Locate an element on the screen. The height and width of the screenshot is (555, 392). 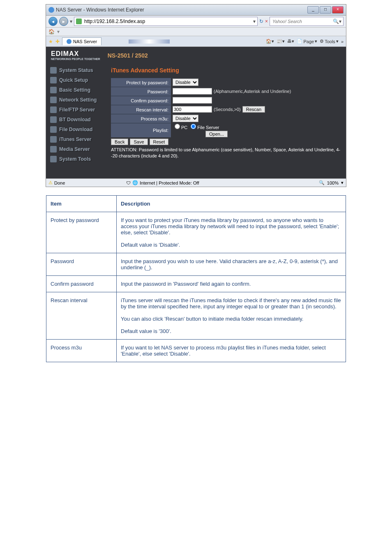
sidebar-item-media: Media Server is located at coordinates (77, 149).